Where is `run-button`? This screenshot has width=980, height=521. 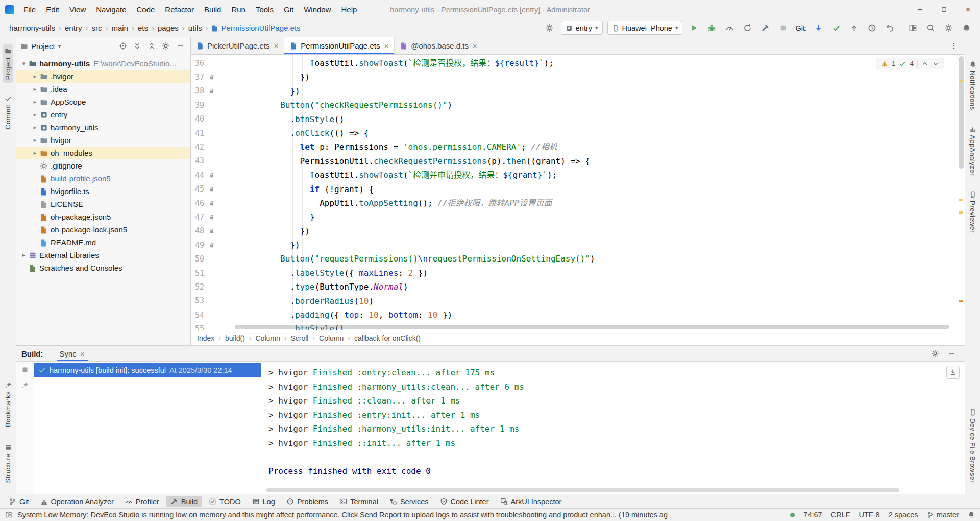 run-button is located at coordinates (694, 28).